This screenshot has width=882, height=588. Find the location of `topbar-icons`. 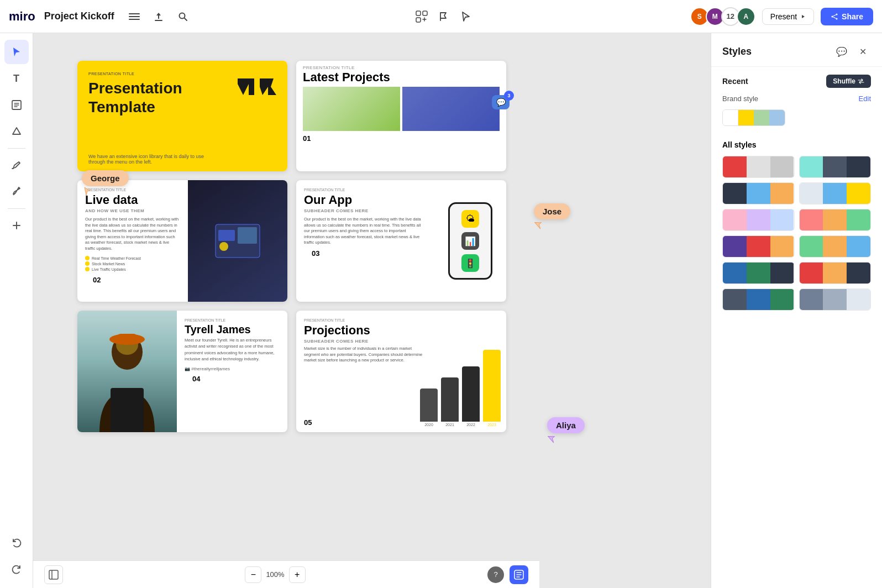

topbar-icons is located at coordinates (159, 17).